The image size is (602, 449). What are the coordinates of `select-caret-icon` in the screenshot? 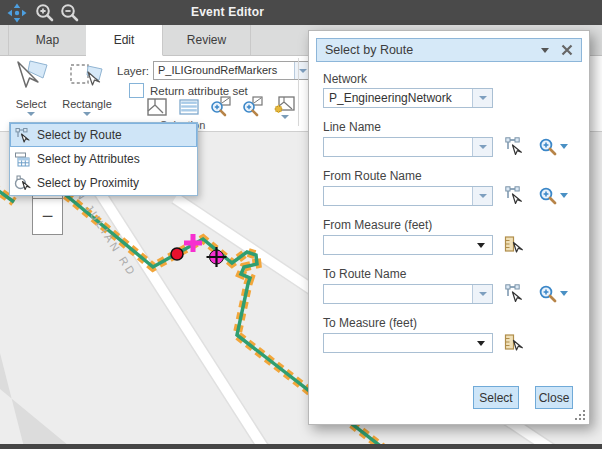 It's located at (31, 114).